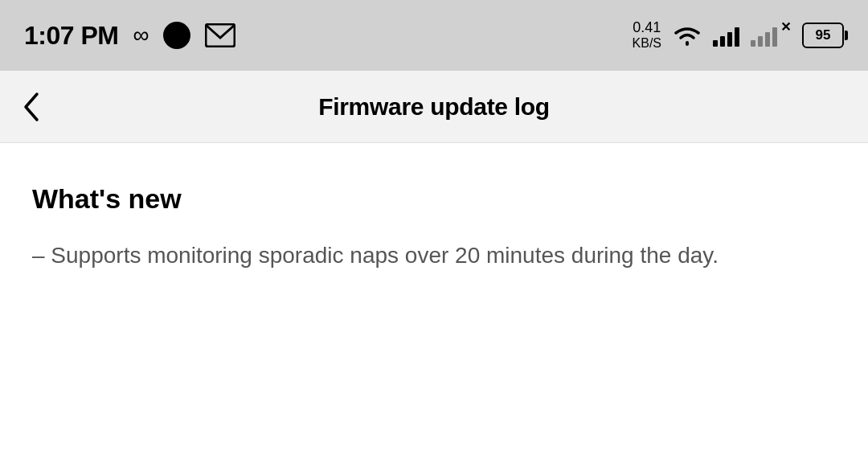  What do you see at coordinates (31, 107) in the screenshot?
I see `back-chevron-icon` at bounding box center [31, 107].